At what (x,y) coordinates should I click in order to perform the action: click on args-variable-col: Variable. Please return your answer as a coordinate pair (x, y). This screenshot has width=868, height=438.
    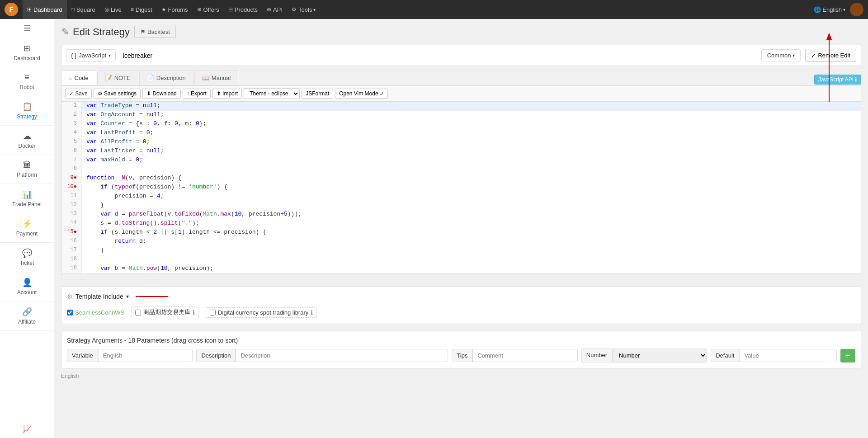
    Looking at the image, I should click on (130, 355).